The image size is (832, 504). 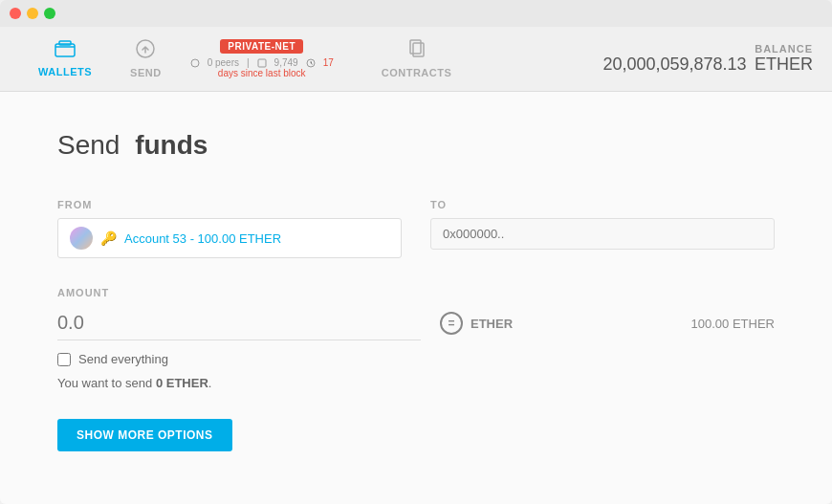 What do you see at coordinates (262, 63) in the screenshot?
I see `net-stats: 0 peers | 9,749 17` at bounding box center [262, 63].